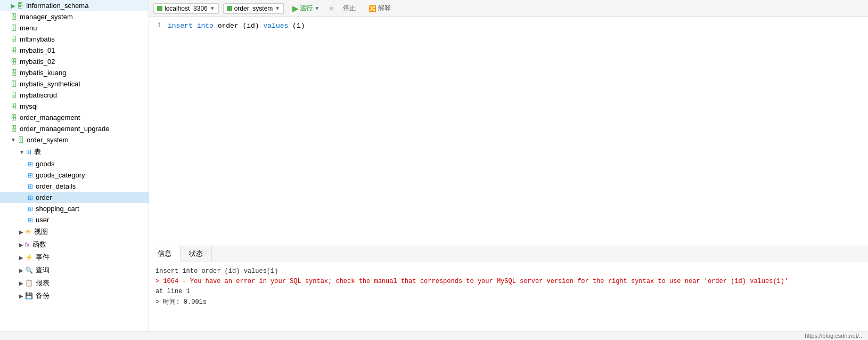 The image size is (868, 340). Describe the element at coordinates (75, 257) in the screenshot. I see `sidebar-item-events-group: ▶ ⚡ 事件` at that location.